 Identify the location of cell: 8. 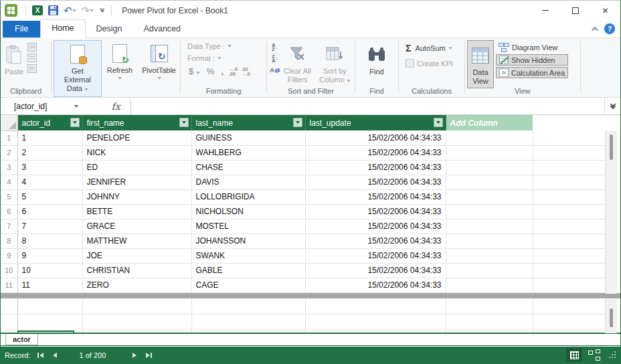
(50, 241).